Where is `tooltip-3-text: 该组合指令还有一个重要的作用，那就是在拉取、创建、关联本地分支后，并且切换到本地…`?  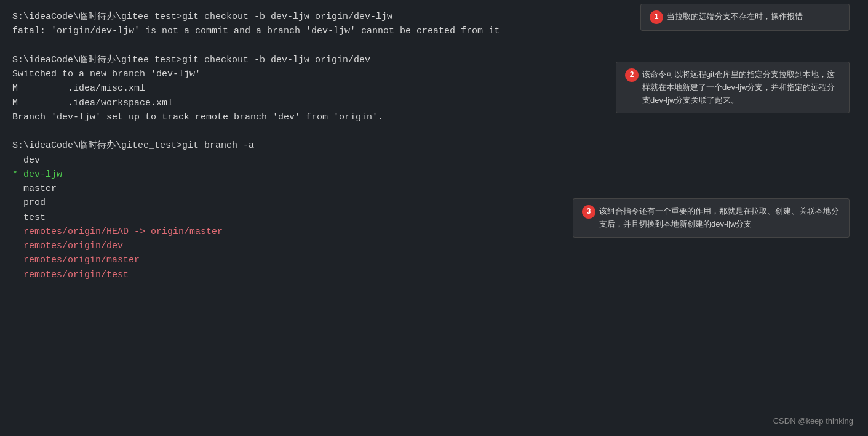 tooltip-3-text: 该组合指令还有一个重要的作用，那就是在拉取、创建、关联本地分支后，并且切换到本地… is located at coordinates (720, 218).